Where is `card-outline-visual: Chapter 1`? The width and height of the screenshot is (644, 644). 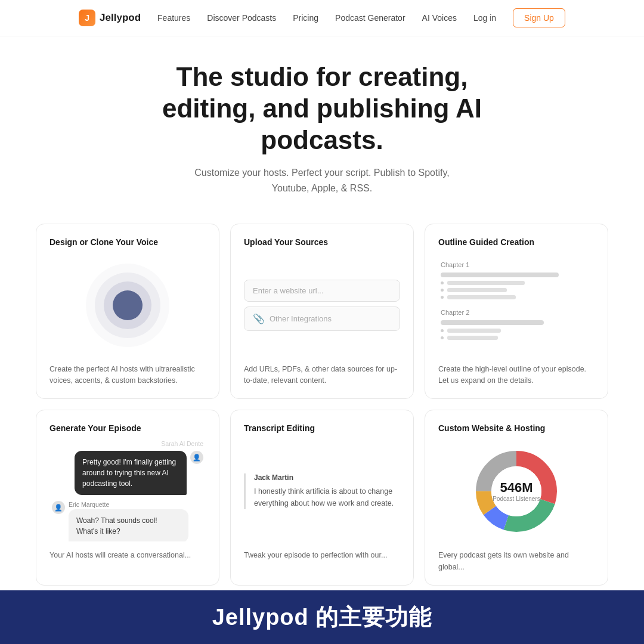
card-outline-visual: Chapter 1 is located at coordinates (516, 305).